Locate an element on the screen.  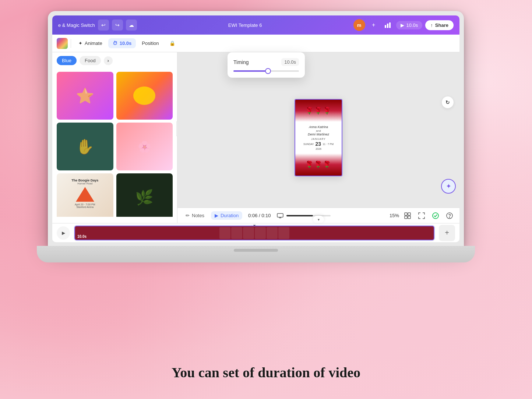
sidebar-grid: ⭐ 🌸 The Boogie Days is located at coordinates (115, 143).